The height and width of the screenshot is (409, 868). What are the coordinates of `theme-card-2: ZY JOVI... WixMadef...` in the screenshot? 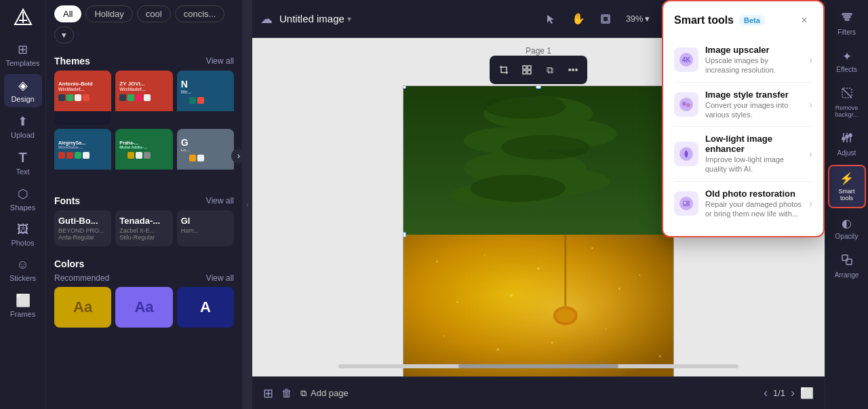 It's located at (144, 98).